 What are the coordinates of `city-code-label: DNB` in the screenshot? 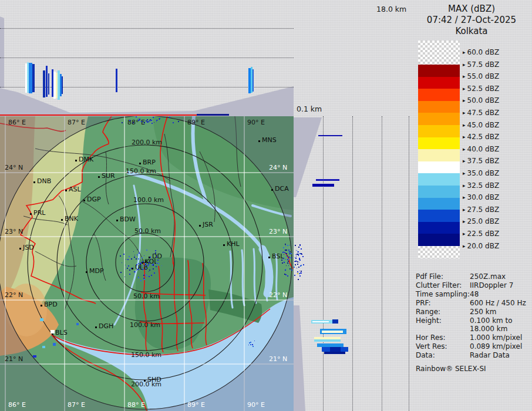 It's located at (44, 181).